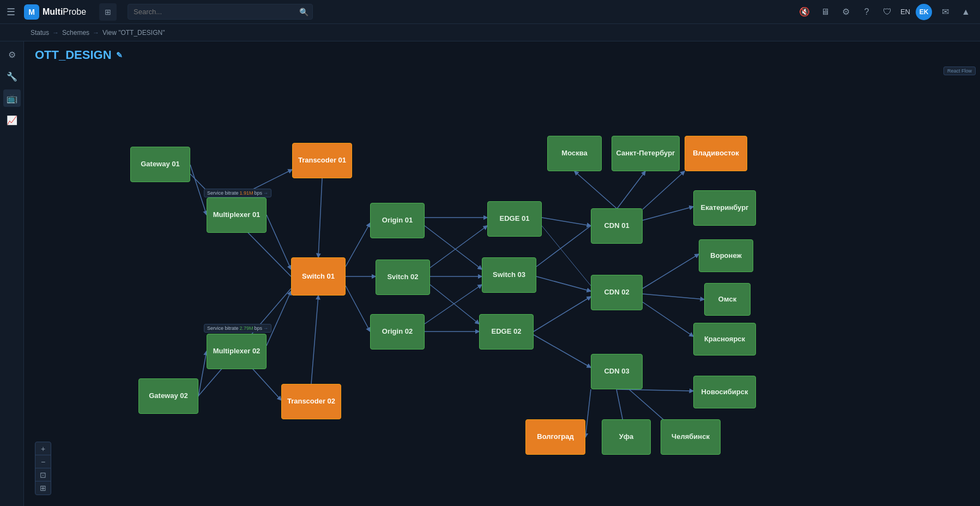  Describe the element at coordinates (397, 332) in the screenshot. I see `node-origin02: Origin 02` at that location.